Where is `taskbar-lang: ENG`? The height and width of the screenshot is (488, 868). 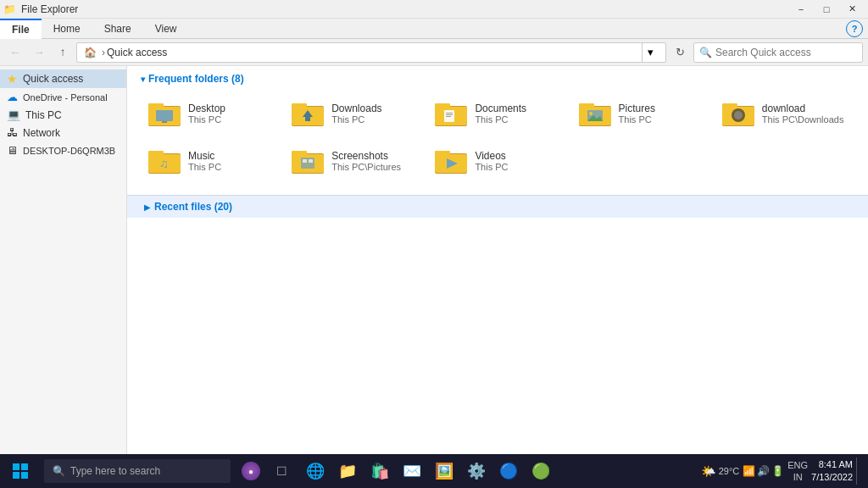
taskbar-lang: ENG is located at coordinates (798, 465).